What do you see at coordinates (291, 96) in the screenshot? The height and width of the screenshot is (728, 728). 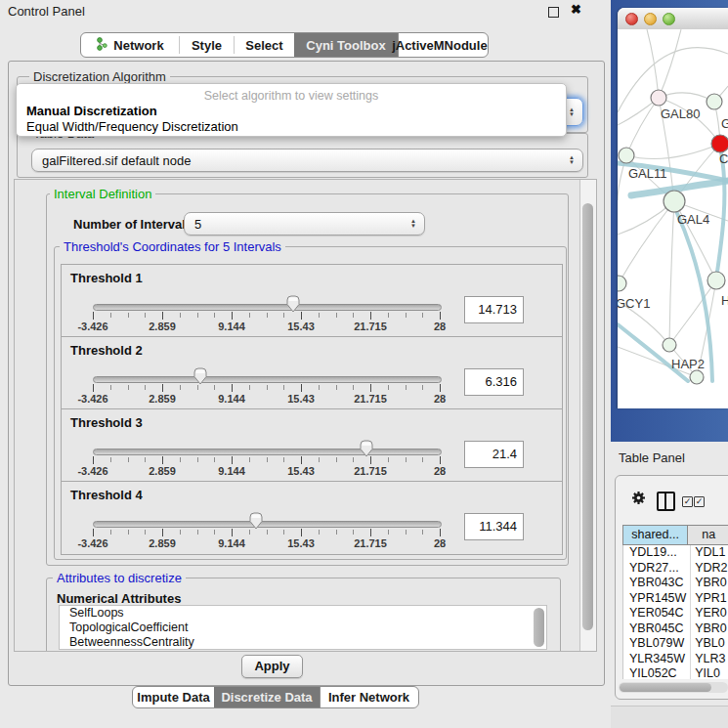 I see `dropdown-hint: Select algorithm to view settings` at bounding box center [291, 96].